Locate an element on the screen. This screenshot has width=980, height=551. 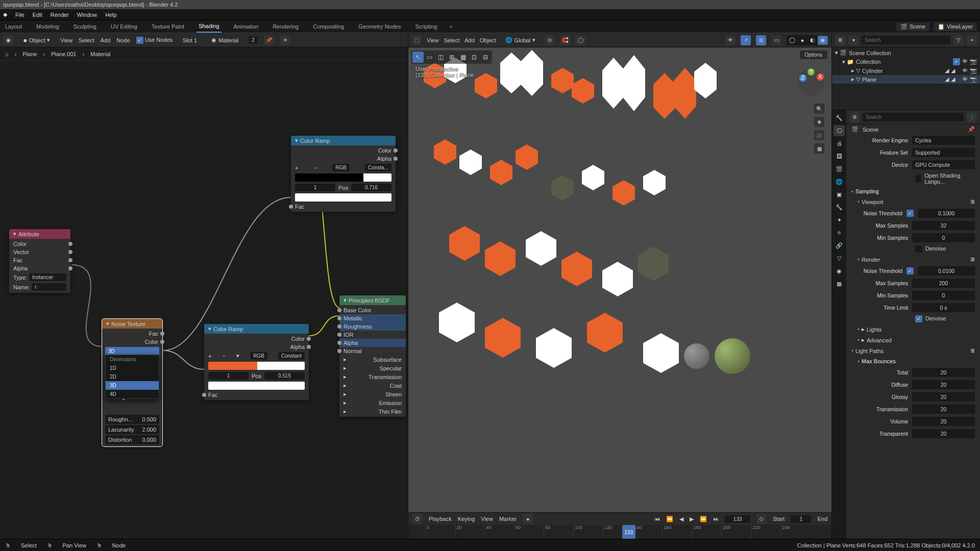
overlay-icon: ⊞ is located at coordinates (761, 40).